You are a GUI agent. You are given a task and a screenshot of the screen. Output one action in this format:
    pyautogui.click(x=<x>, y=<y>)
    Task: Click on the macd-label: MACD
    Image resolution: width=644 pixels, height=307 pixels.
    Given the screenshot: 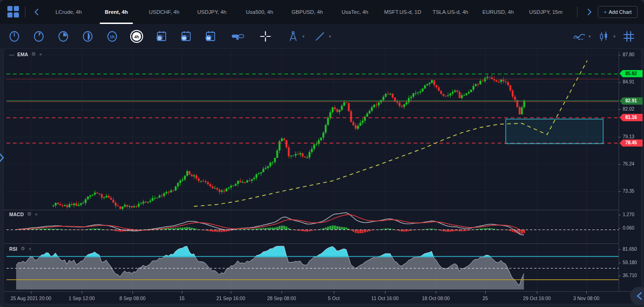 What is the action you would take?
    pyautogui.click(x=17, y=214)
    